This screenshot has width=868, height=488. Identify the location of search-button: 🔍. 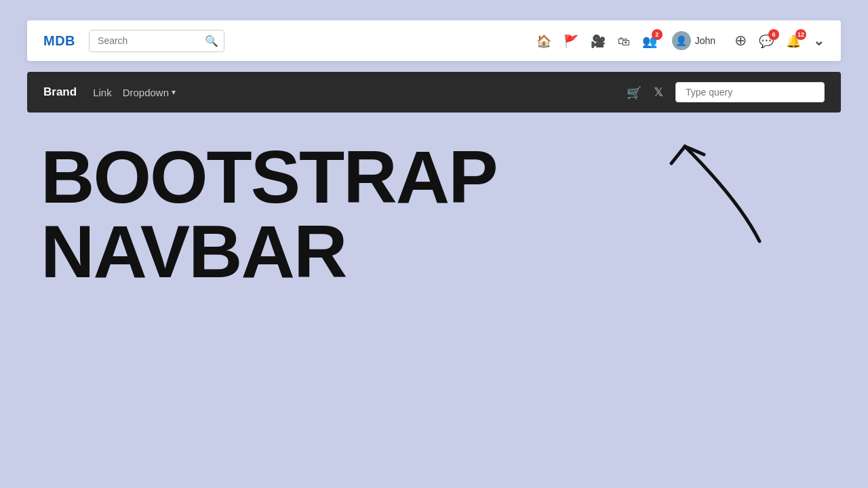
(212, 41).